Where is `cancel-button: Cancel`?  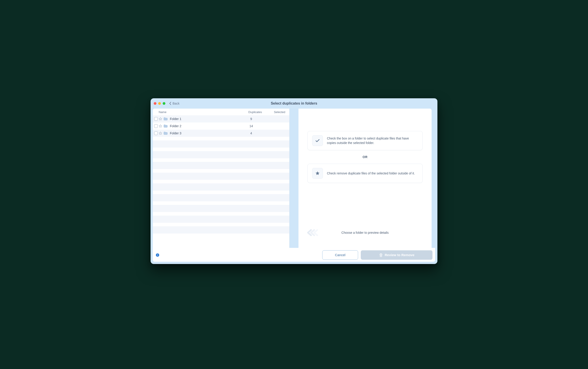
cancel-button: Cancel is located at coordinates (340, 255).